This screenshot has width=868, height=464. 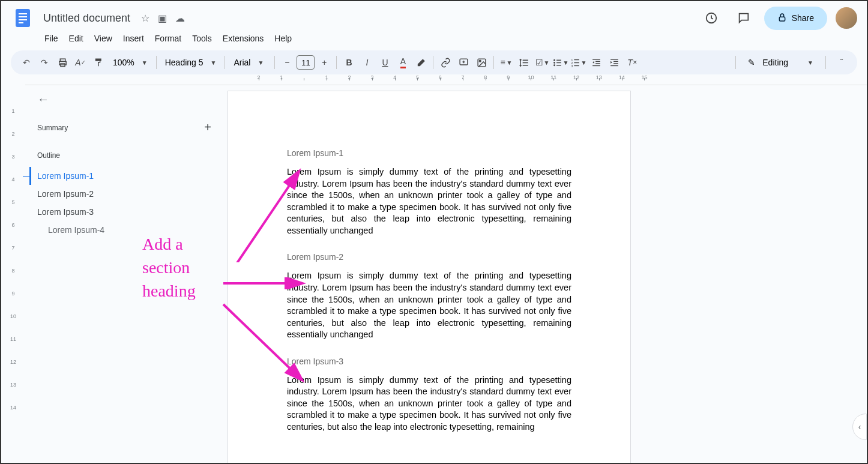 What do you see at coordinates (133, 38) in the screenshot?
I see `menu-insert: Insert` at bounding box center [133, 38].